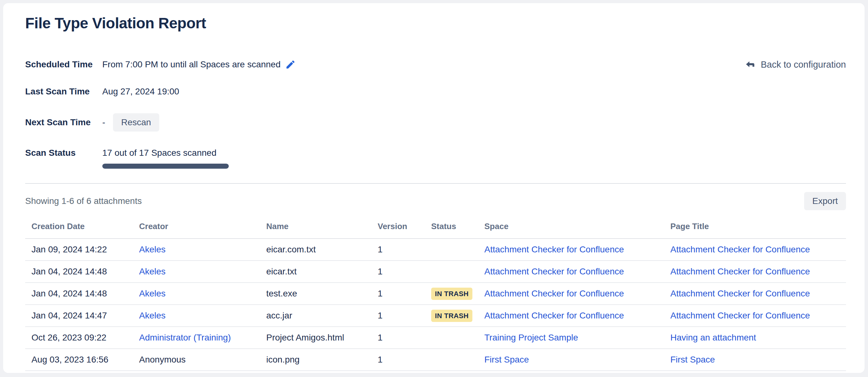  What do you see at coordinates (166, 153) in the screenshot?
I see `scan-status-value: 17 out of 17 Spaces scanned` at bounding box center [166, 153].